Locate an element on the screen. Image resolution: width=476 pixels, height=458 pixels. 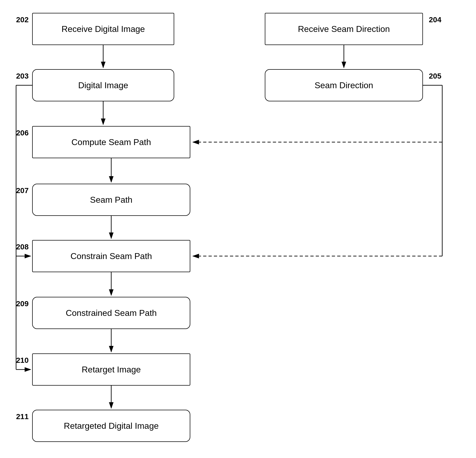
constrained-seam-path-box: Constrained Seam Path is located at coordinates (111, 313).